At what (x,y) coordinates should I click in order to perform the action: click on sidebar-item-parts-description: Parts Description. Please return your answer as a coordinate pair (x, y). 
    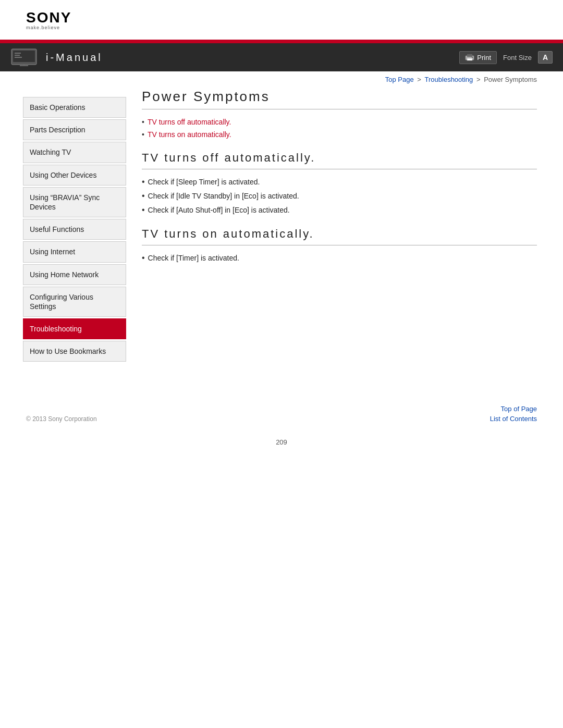
    Looking at the image, I should click on (75, 130).